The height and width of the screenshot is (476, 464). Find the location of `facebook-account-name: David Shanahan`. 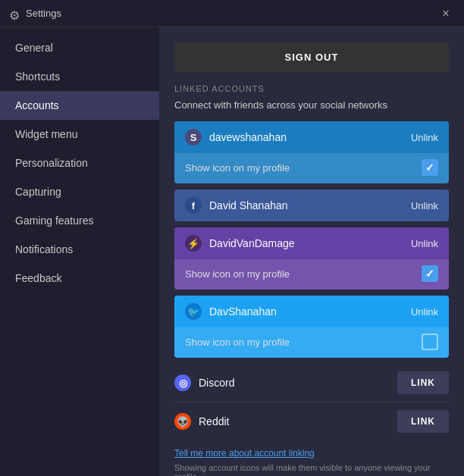

facebook-account-name: David Shanahan is located at coordinates (249, 205).